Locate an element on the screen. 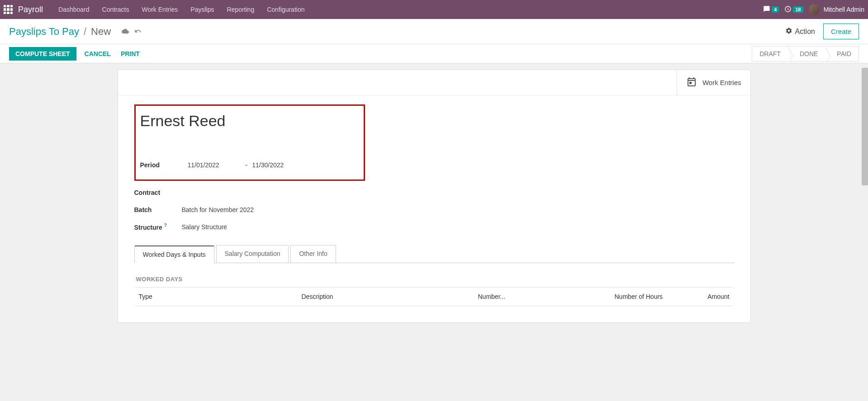 This screenshot has width=868, height=401. worked-days-title: WORKED DAYS is located at coordinates (434, 279).